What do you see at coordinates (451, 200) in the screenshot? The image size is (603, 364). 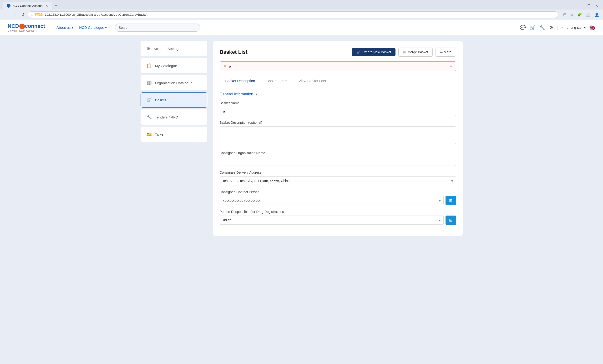 I see `consignee-contact-action-button: ⊞` at bounding box center [451, 200].